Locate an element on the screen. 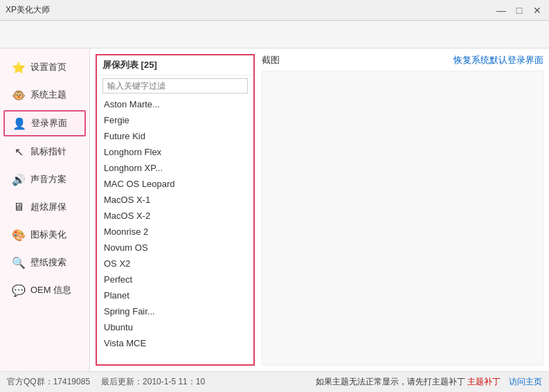  sidebar: ⭐ 设置首页 🐵 系统主题 👤 登录界面 ↖ 鼠标指针 🔊 声音方案 🖥 超炫屏… is located at coordinates (45, 210).